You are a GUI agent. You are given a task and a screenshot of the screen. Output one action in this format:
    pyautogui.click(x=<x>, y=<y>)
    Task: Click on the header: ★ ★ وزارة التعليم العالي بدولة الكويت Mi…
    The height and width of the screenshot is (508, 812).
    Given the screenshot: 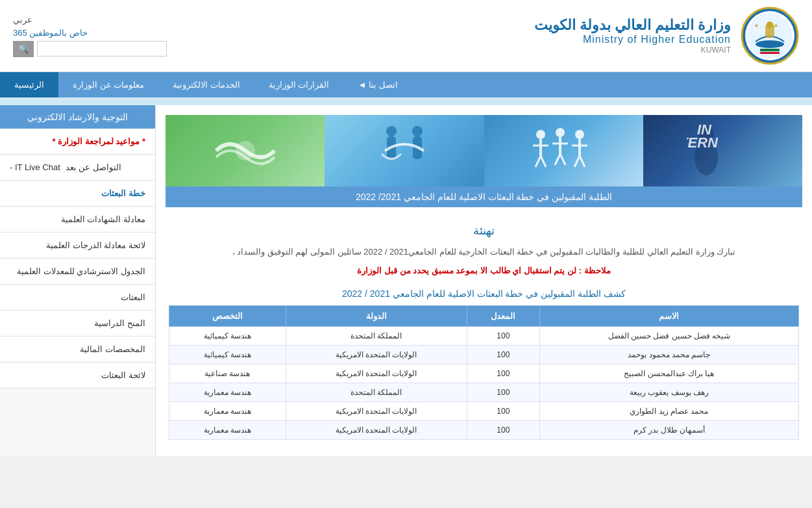 What is the action you would take?
    pyautogui.click(x=406, y=36)
    